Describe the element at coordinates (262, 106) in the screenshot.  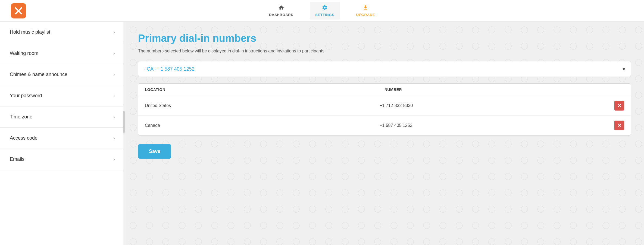
I see `cell-location-us: United States` at that location.